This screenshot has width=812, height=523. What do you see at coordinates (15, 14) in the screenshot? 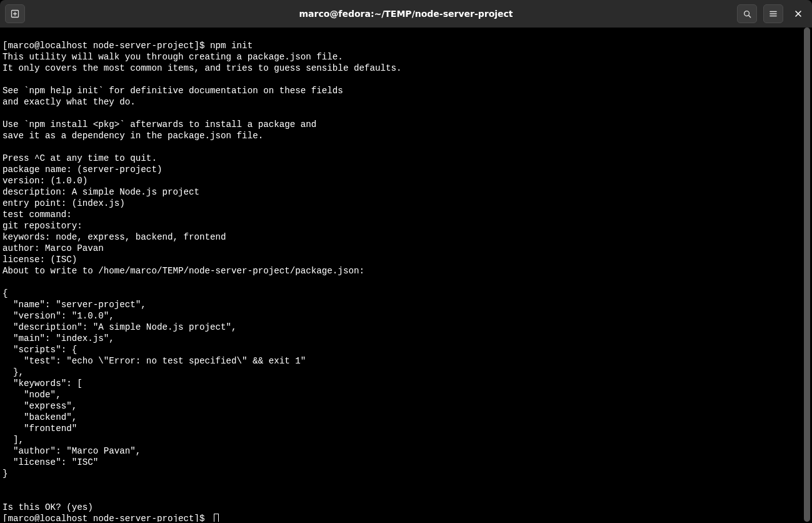
I see `new-tab-button` at bounding box center [15, 14].